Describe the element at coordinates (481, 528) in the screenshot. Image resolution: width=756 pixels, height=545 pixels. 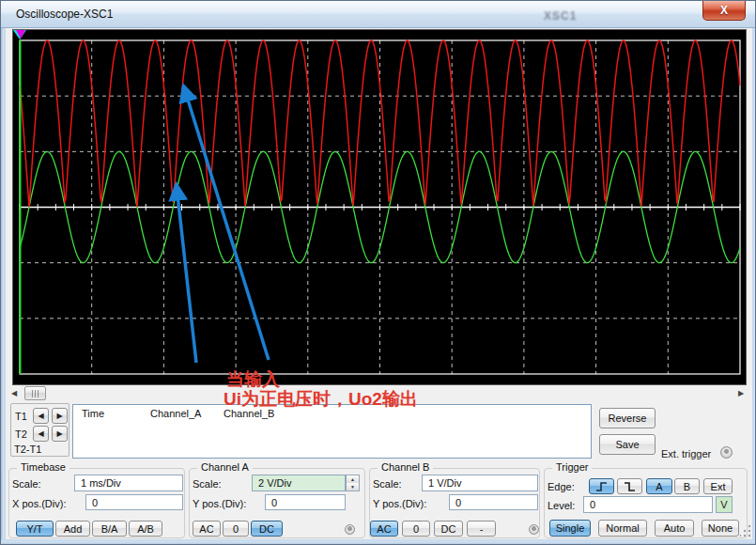
I see `channel-b-minus-button: -` at that location.